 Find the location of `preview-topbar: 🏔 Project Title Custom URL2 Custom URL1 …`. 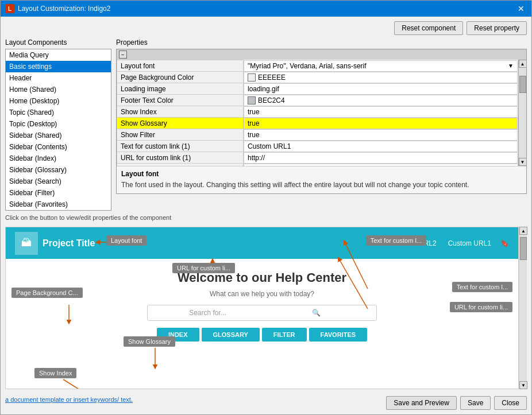

preview-topbar: 🏔 Project Title Custom URL2 Custom URL1 … is located at coordinates (262, 243).